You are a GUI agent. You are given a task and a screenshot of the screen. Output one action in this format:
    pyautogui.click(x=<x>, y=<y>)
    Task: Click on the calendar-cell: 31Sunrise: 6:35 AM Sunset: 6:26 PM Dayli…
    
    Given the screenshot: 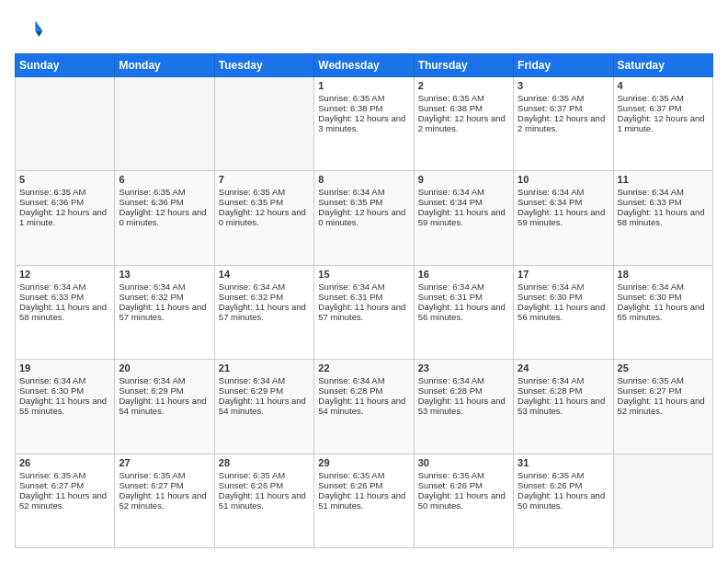 What is the action you would take?
    pyautogui.click(x=563, y=500)
    